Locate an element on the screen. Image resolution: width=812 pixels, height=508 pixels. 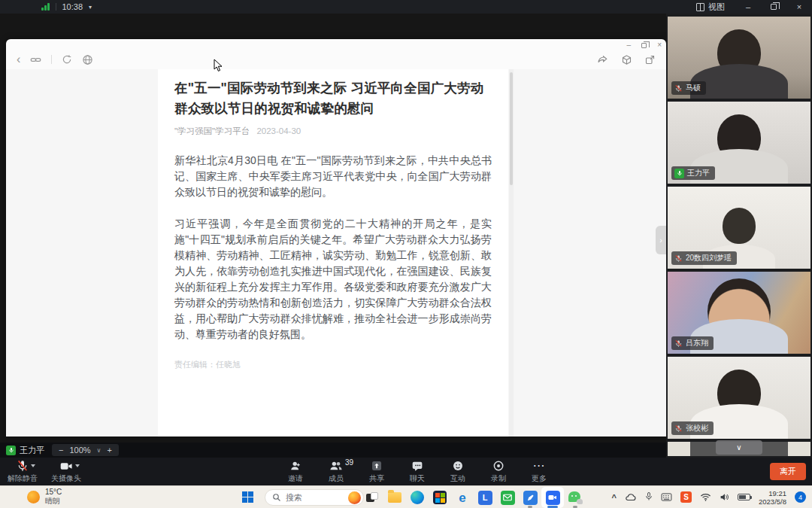
participant-name-chip: 王力平 is located at coordinates (693, 173).